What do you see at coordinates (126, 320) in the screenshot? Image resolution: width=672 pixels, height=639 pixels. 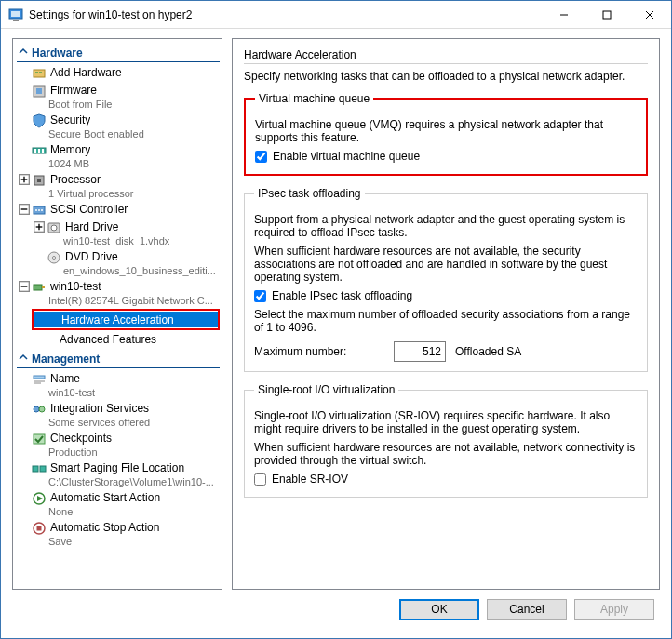 I see `tree-item-hardware-acceleration: Hardware Acceleration` at bounding box center [126, 320].